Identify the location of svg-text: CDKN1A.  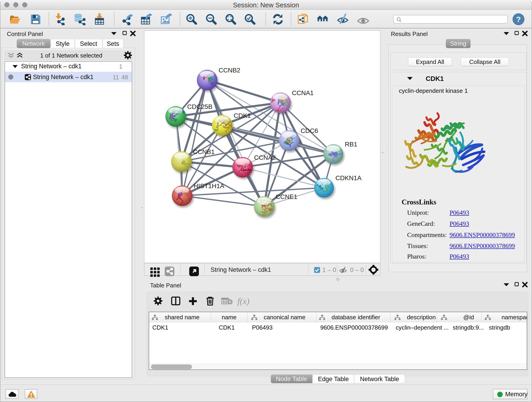
(348, 178).